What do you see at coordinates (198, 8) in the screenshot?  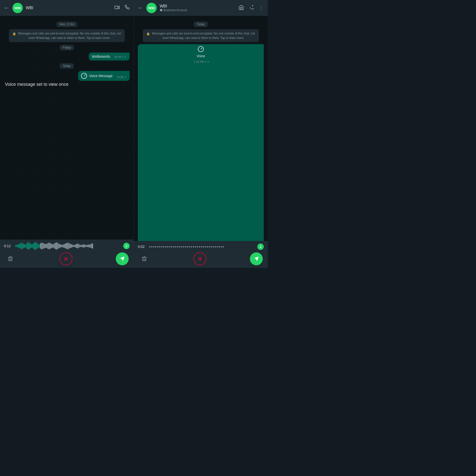 I see `right-header-info: WBI Business Account` at bounding box center [198, 8].